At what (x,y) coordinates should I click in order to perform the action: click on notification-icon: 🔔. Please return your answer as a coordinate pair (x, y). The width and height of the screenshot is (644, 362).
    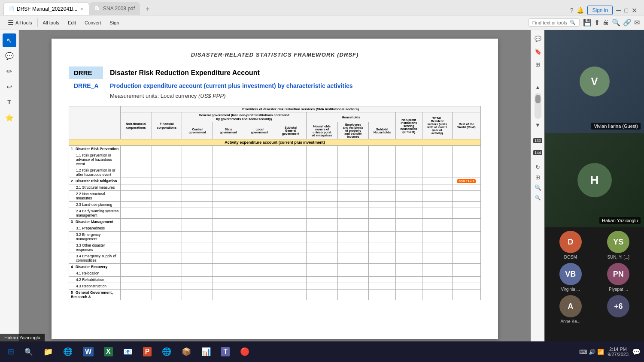
    Looking at the image, I should click on (580, 10).